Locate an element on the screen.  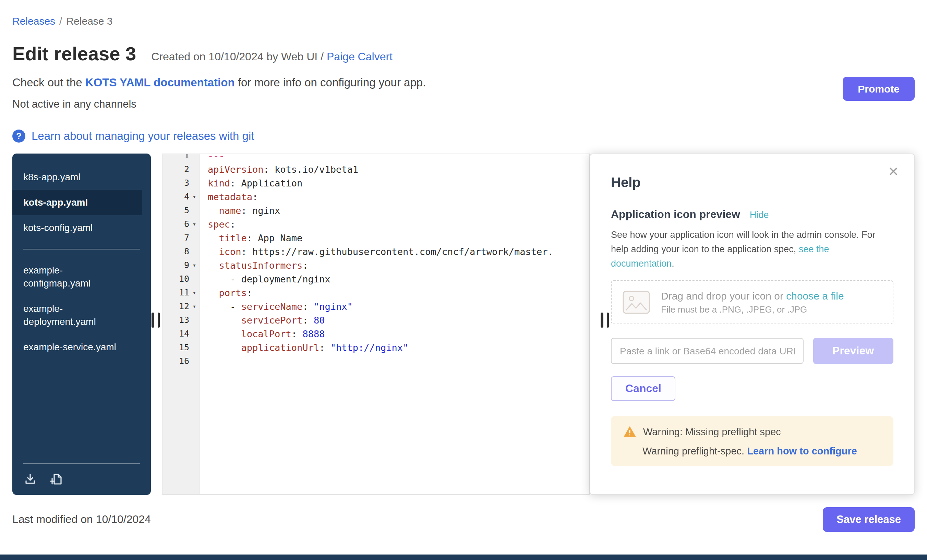
line-number: 8 is located at coordinates (181, 252).